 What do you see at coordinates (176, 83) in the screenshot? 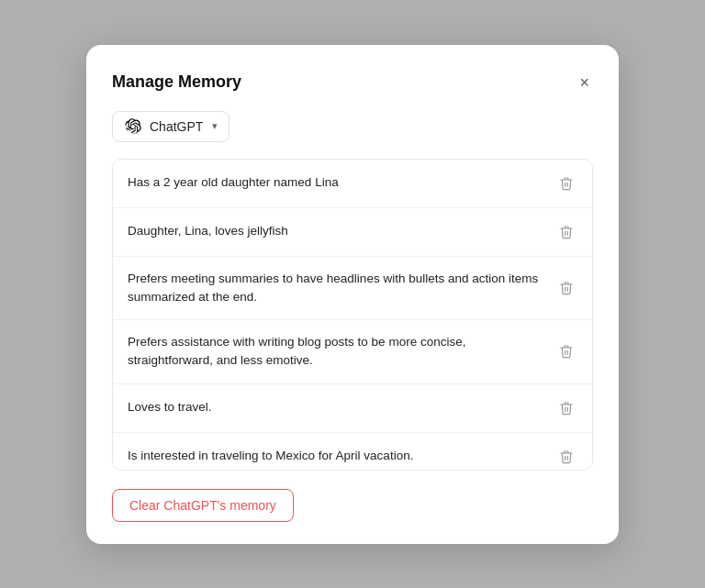
I see `modal-title: Manage Memory` at bounding box center [176, 83].